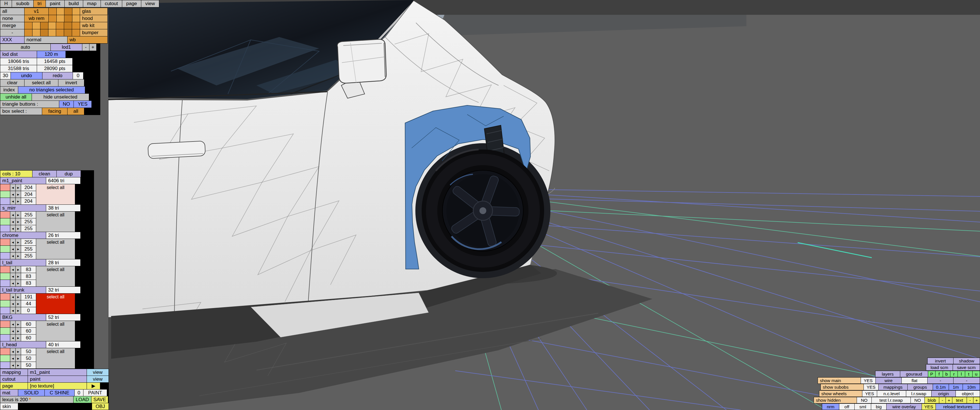  Describe the element at coordinates (46, 40) in the screenshot. I see `subob-normal-button: normal` at that location.